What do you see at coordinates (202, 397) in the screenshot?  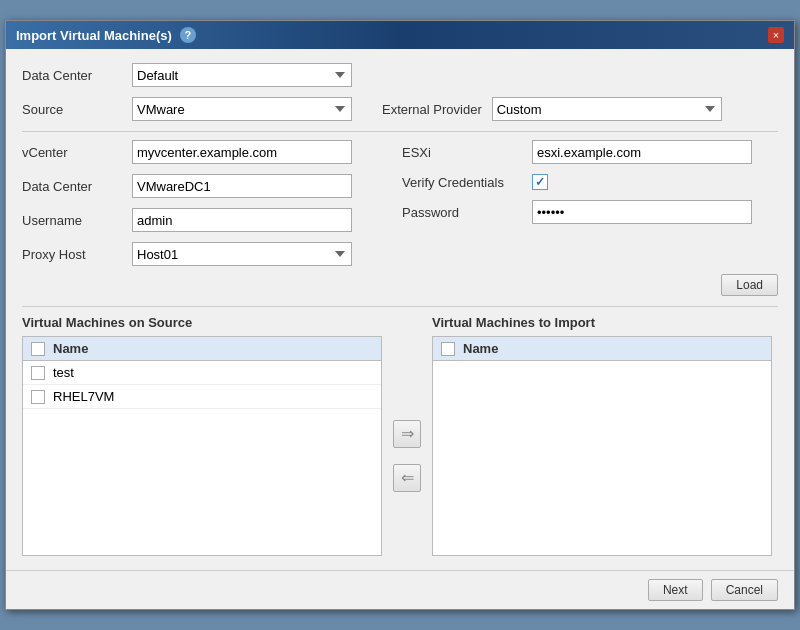 I see `table-row: RHEL7VM` at bounding box center [202, 397].